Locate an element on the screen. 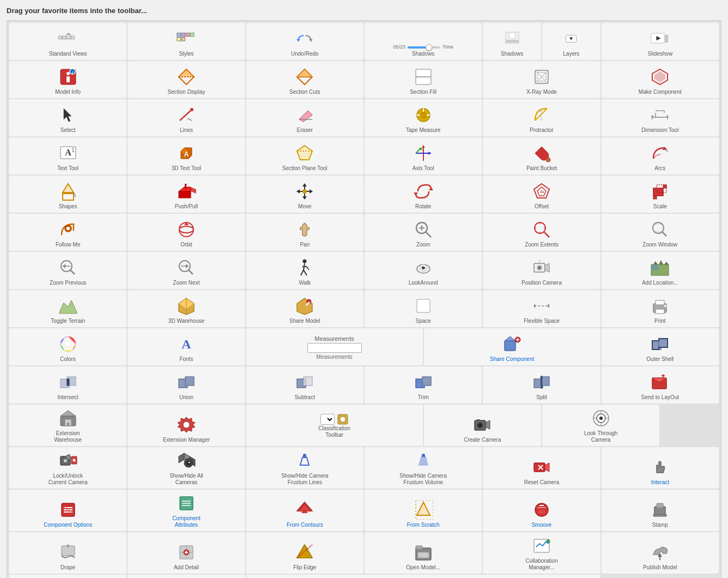 This screenshot has height=578, width=728. tool-rotate: Rotate is located at coordinates (423, 194).